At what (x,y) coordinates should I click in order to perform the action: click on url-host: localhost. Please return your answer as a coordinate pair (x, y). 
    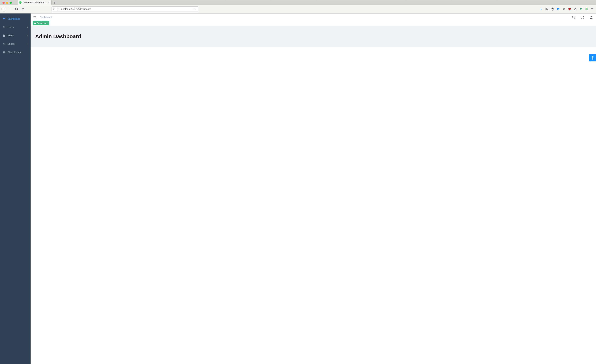
    Looking at the image, I should click on (66, 9).